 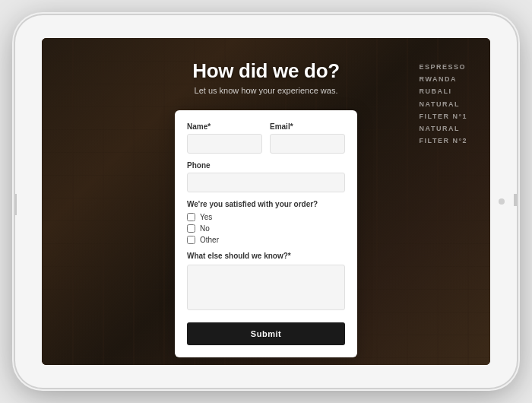 What do you see at coordinates (266, 138) in the screenshot?
I see `name-email-row: Name* Email*` at bounding box center [266, 138].